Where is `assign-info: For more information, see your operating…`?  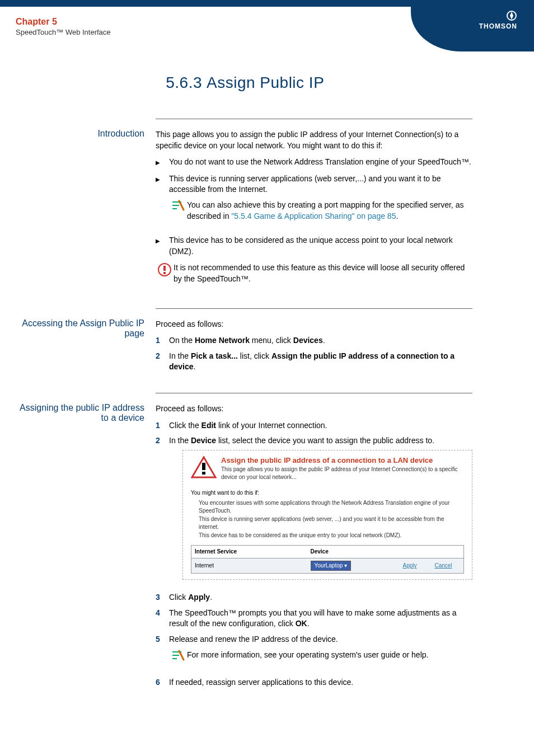
assign-info: For more information, see your operating… is located at coordinates (308, 655).